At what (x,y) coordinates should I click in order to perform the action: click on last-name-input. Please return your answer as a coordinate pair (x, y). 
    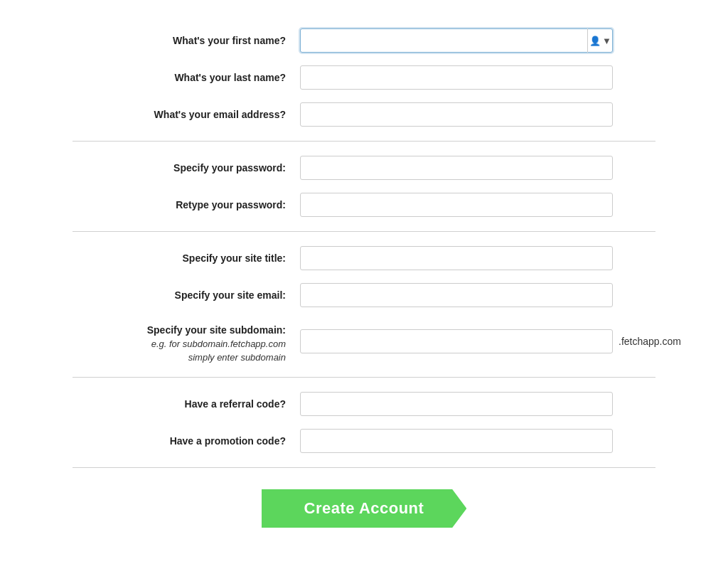
    Looking at the image, I should click on (456, 78).